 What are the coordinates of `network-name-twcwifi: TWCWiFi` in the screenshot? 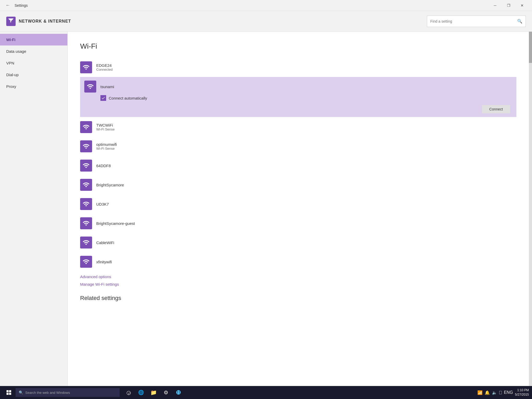 It's located at (106, 125).